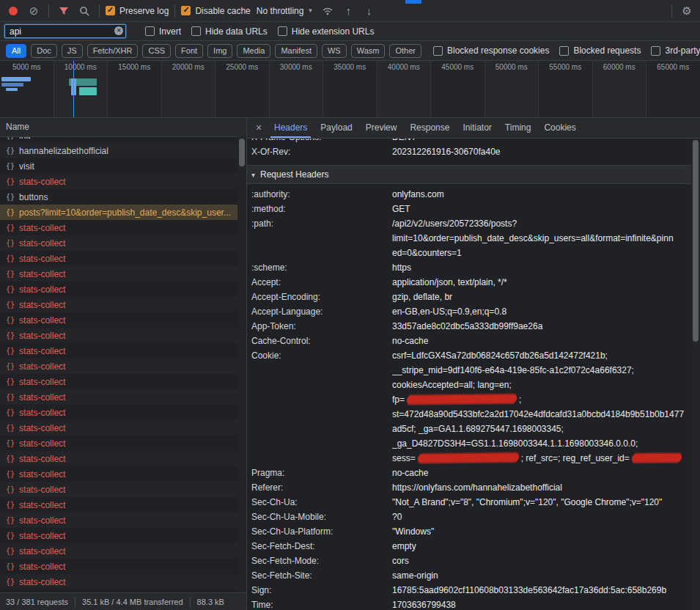 The image size is (700, 610). I want to click on disable-cache-checkbox: Disable cache, so click(215, 11).